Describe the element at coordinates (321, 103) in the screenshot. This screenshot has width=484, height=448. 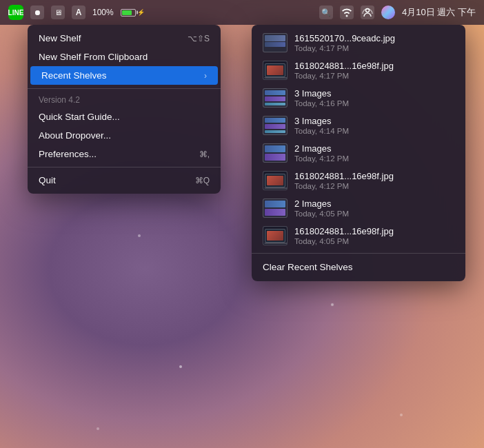
I see `shelf-time-3: Today, 4:16 PM` at that location.